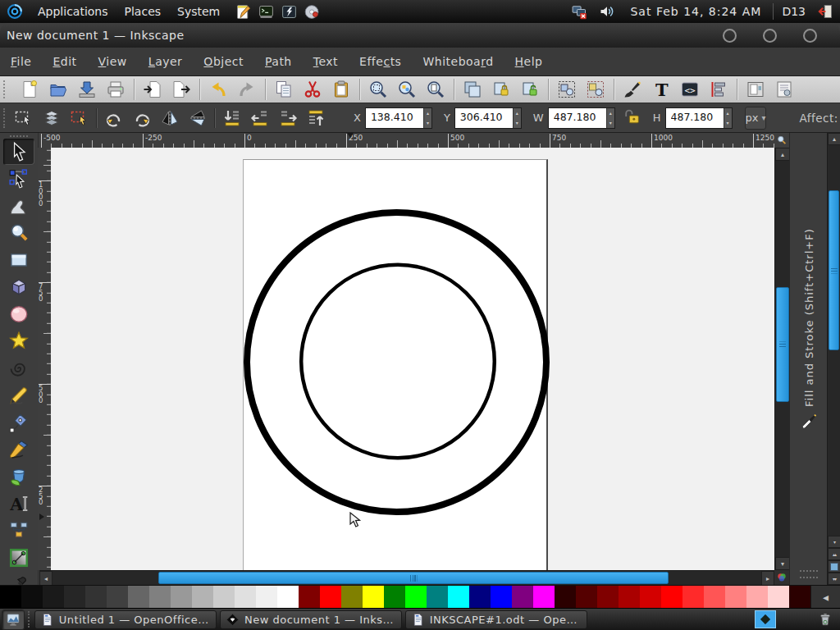 This screenshot has height=630, width=840. I want to click on tool-rect, so click(19, 260).